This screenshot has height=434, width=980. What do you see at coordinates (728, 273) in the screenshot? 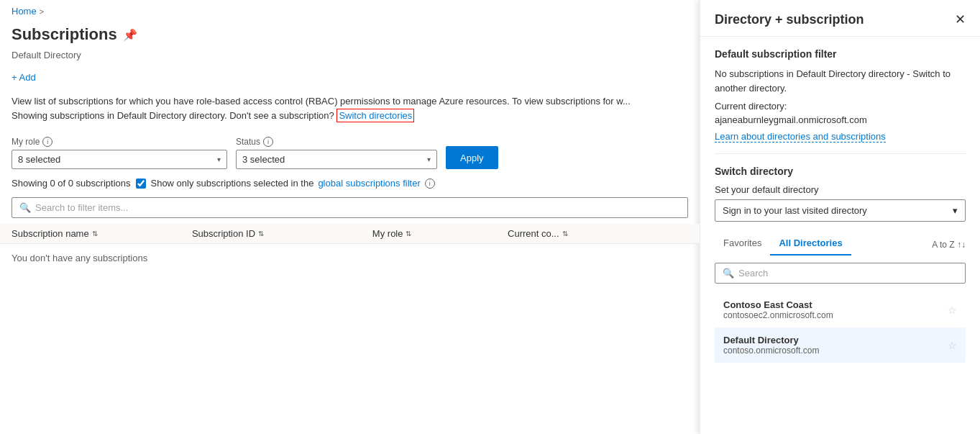
I see `panel-search-icon: 🔍` at bounding box center [728, 273].